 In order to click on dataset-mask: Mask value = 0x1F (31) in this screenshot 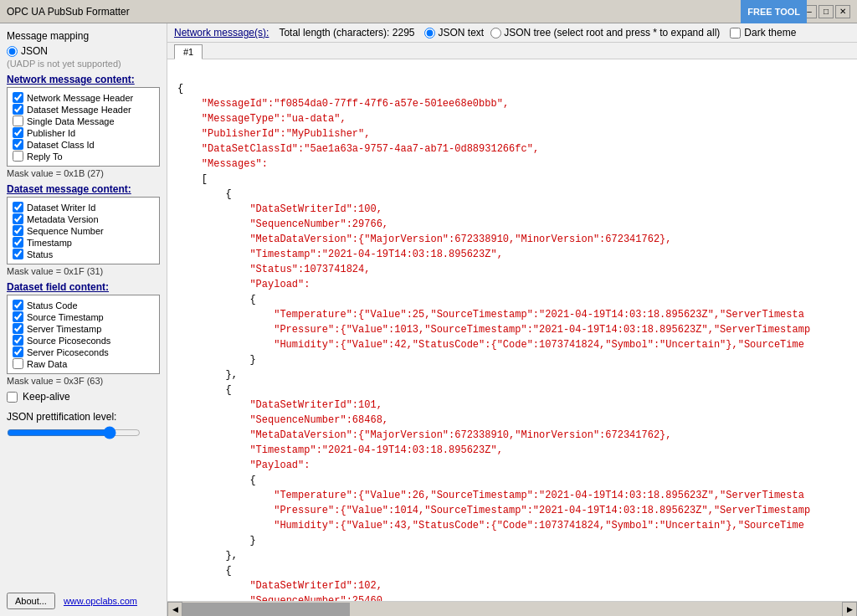, I will do `click(84, 271)`.